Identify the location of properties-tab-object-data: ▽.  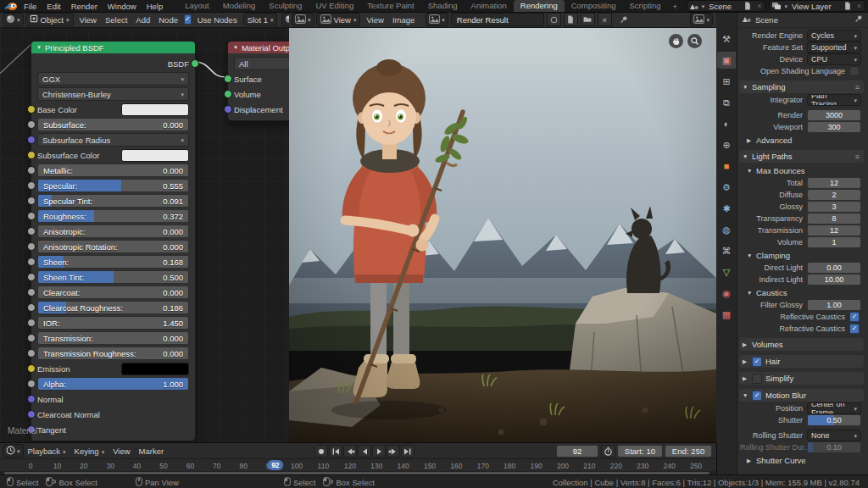
(726, 272).